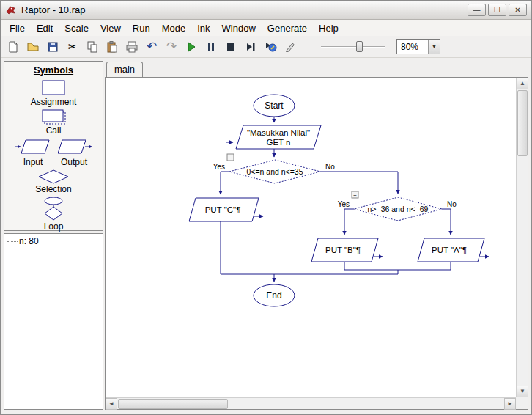 This screenshot has width=532, height=415. What do you see at coordinates (270, 47) in the screenshot?
I see `run-to-button` at bounding box center [270, 47].